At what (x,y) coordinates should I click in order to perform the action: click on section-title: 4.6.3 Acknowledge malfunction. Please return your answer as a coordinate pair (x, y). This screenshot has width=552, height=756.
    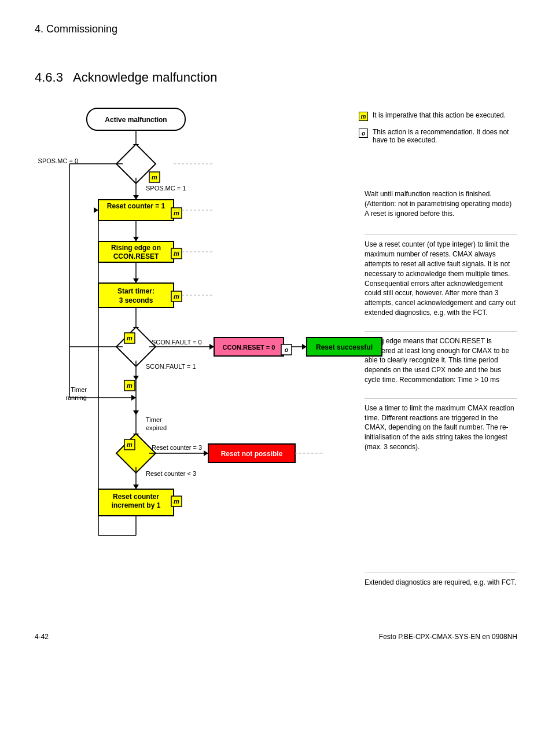
    Looking at the image, I should click on (276, 78).